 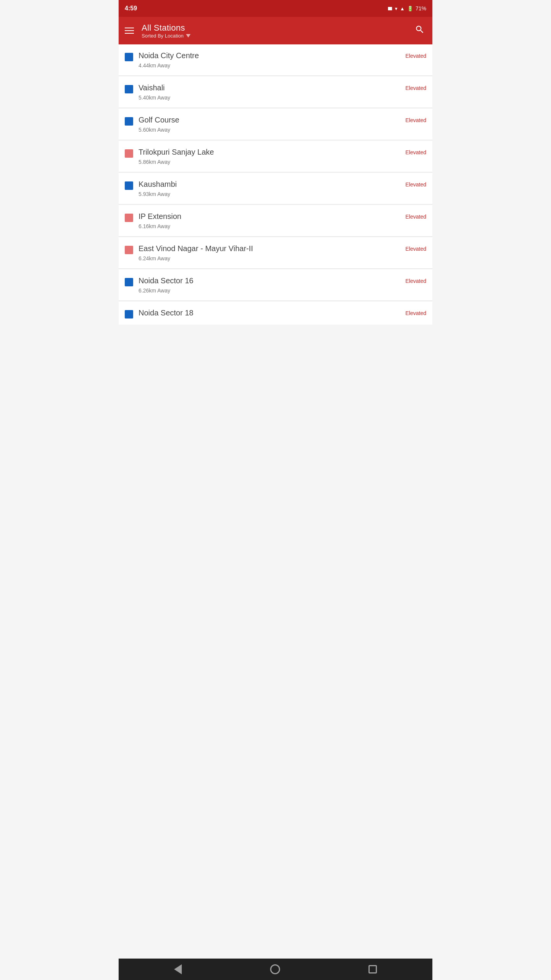 I want to click on station-item: Kaushambi5.93km AwayElevated, so click(x=276, y=189).